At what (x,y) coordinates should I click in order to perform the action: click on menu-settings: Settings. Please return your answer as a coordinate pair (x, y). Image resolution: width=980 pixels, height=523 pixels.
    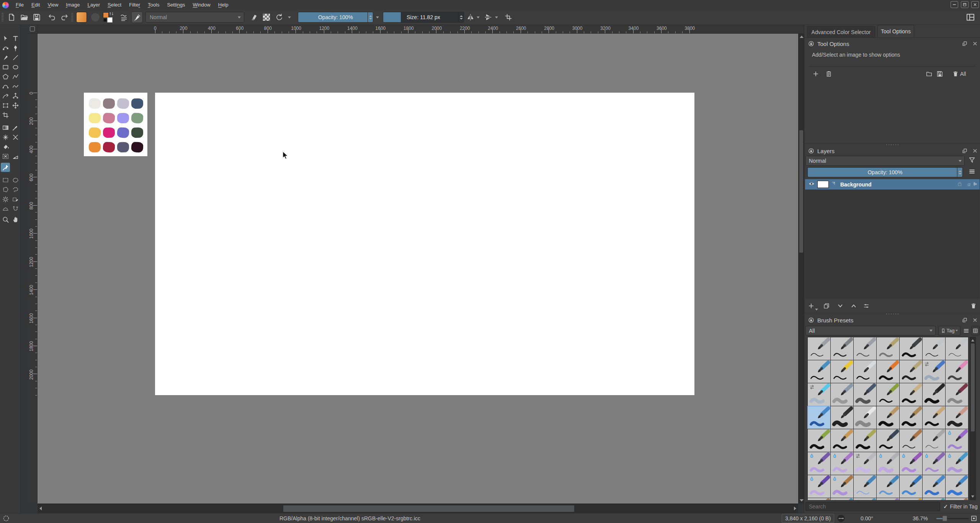
    Looking at the image, I should click on (176, 5).